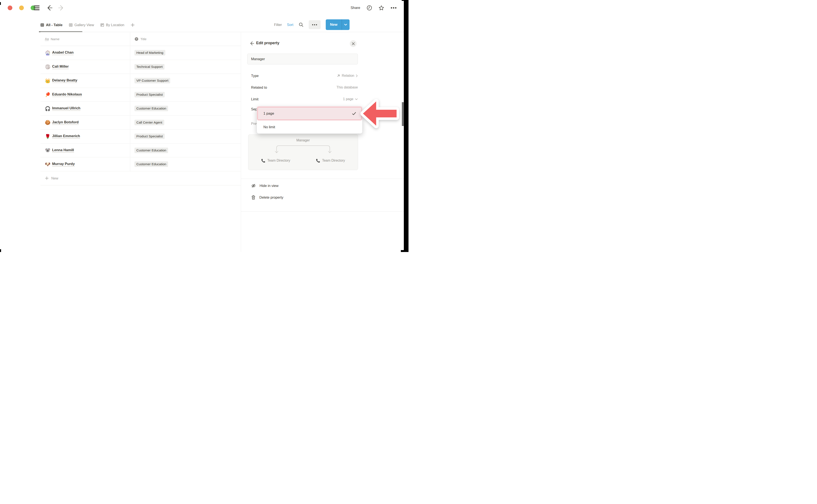 Image resolution: width=817 pixels, height=504 pixels. What do you see at coordinates (67, 95) in the screenshot?
I see `page-link: Eduardo Nikolaus` at bounding box center [67, 95].